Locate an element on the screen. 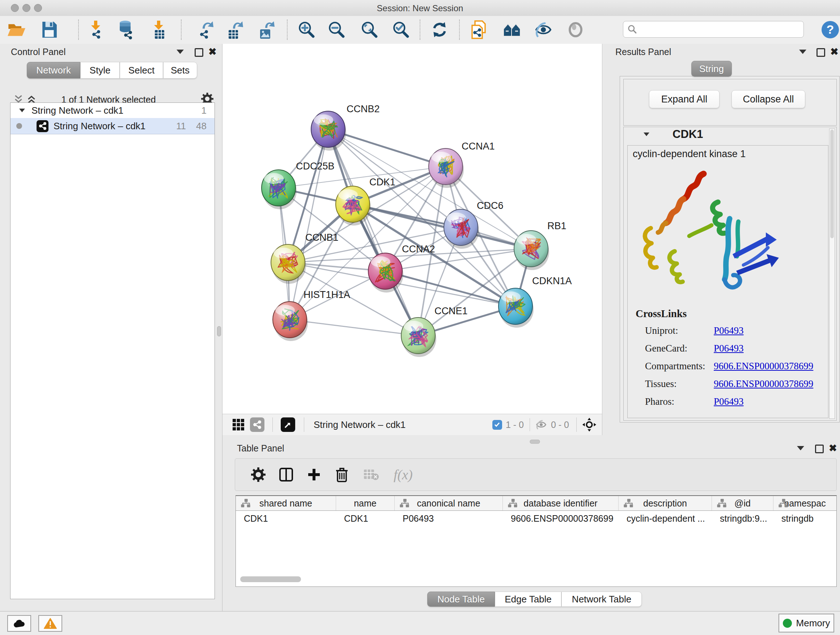 This screenshot has height=635, width=840. column-header-canonical-name: canonical name is located at coordinates (449, 503).